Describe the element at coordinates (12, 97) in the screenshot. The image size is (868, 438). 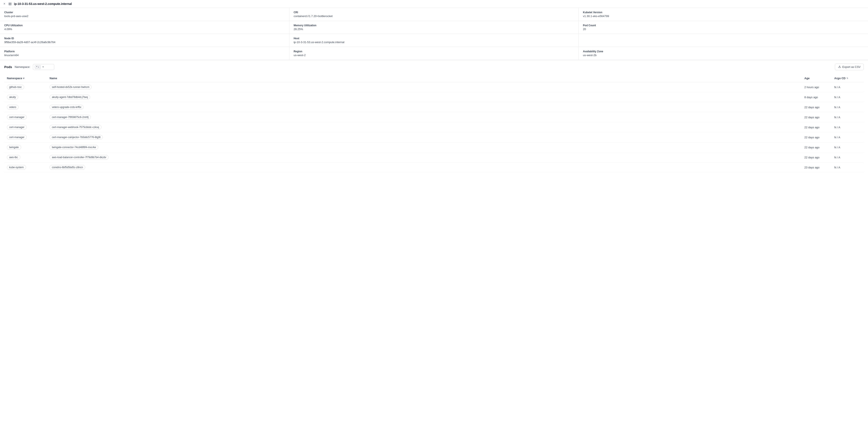
I see `namespace-pill: akuity` at that location.